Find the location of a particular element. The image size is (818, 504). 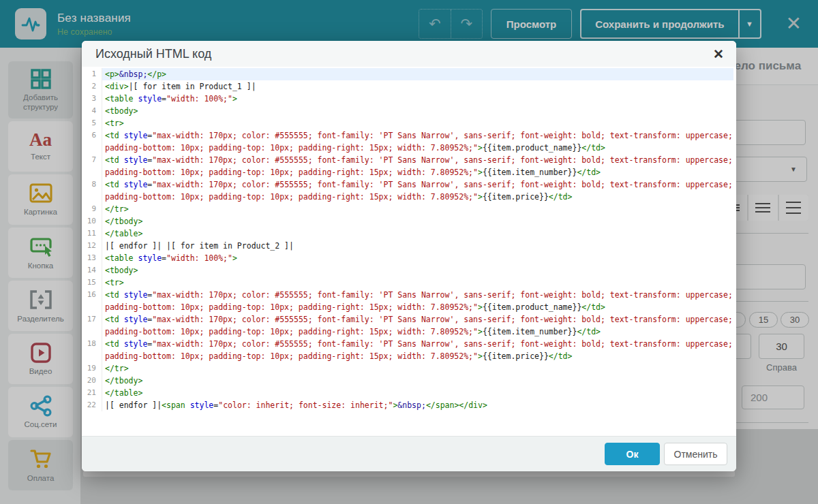

line-number: 20 is located at coordinates (92, 381).